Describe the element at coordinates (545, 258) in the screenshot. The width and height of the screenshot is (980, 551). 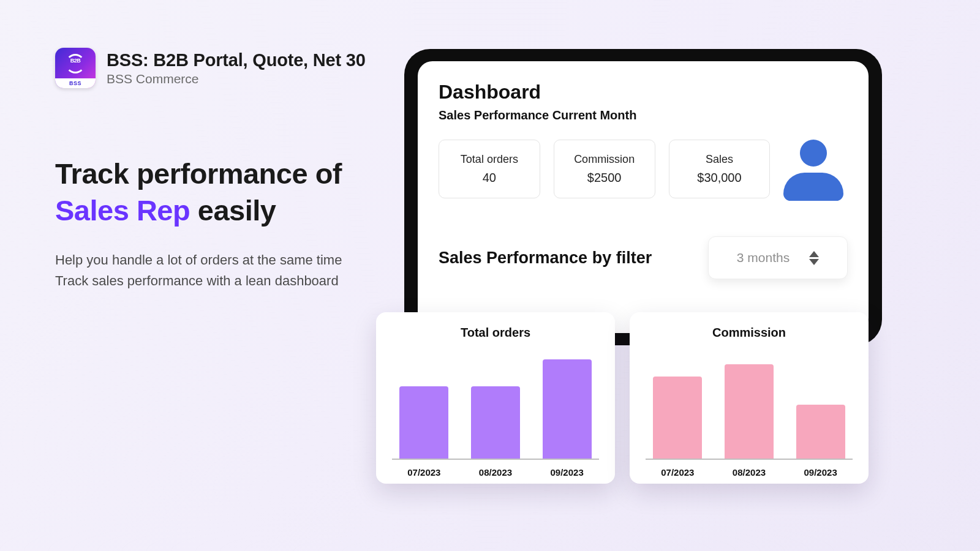
I see `filter-title: Sales Performance by filter` at that location.